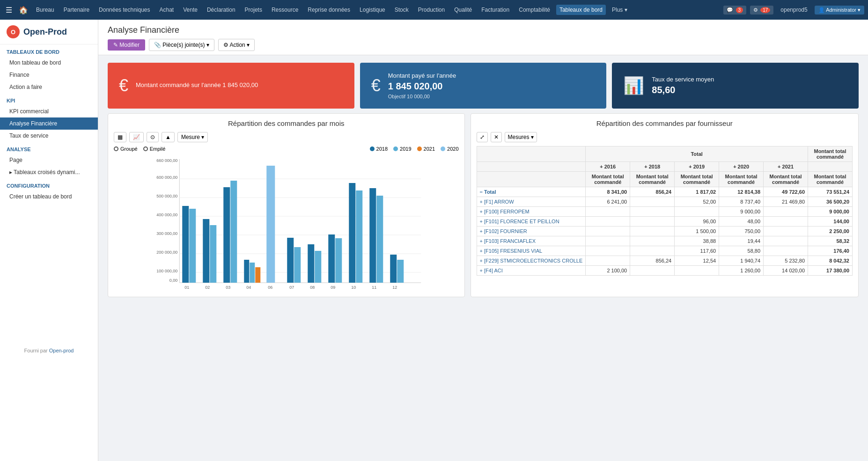 The width and height of the screenshot is (868, 461). I want to click on nav-bureau: Bureau, so click(45, 10).